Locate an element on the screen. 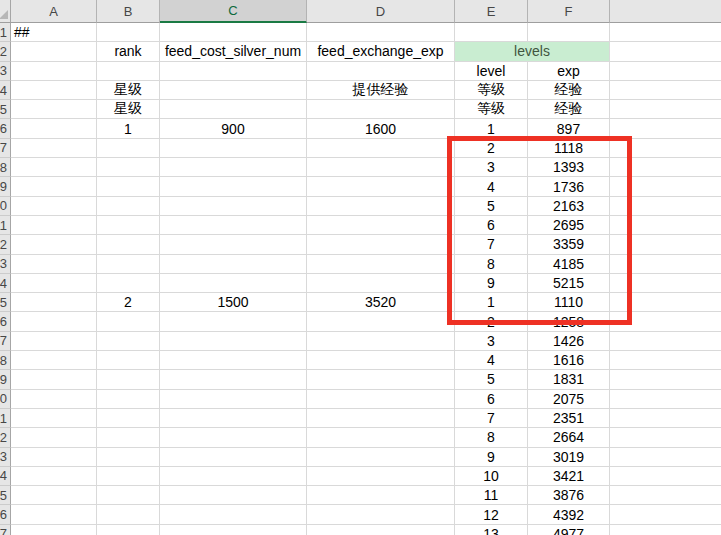  cell-C18 is located at coordinates (234, 360).